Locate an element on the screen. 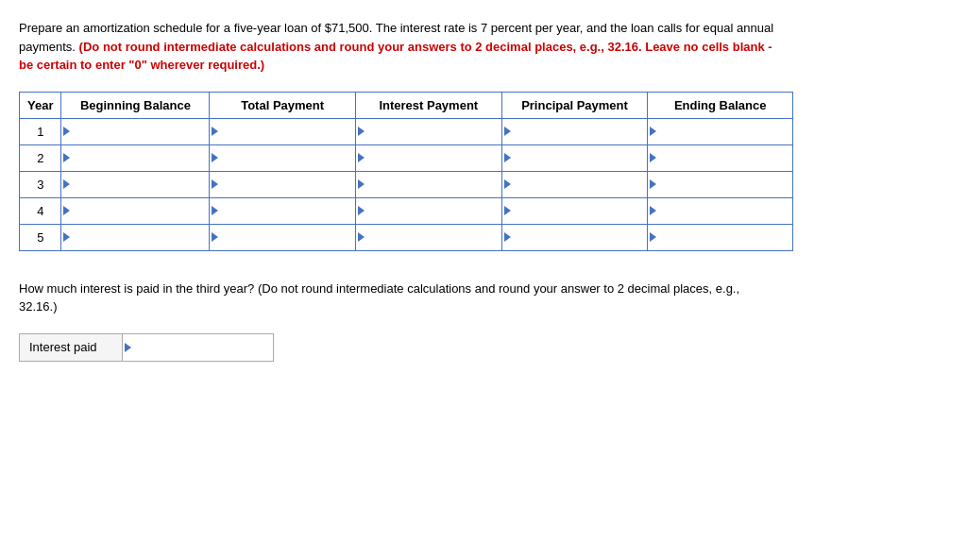 The image size is (967, 560). instruction-highlight: (Do not round intermediate calculations … is located at coordinates (396, 57).